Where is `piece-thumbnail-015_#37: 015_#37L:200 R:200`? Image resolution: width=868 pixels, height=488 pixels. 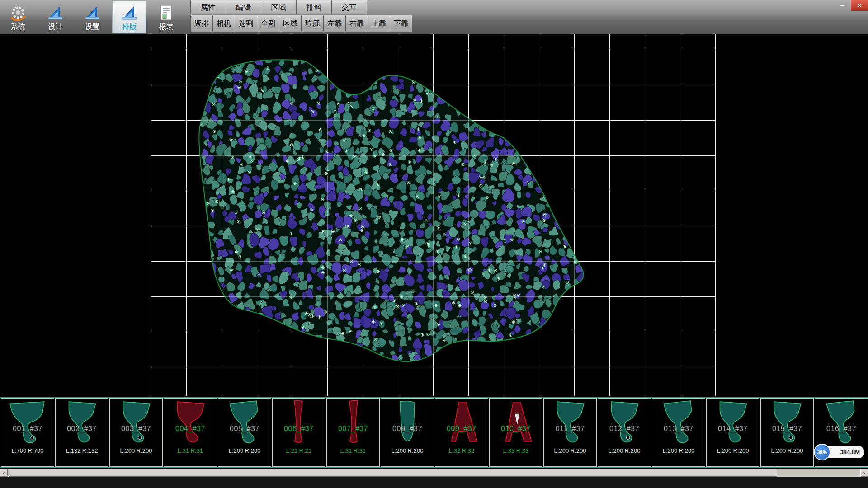 piece-thumbnail-015_#37: 015_#37L:200 R:200 is located at coordinates (787, 432).